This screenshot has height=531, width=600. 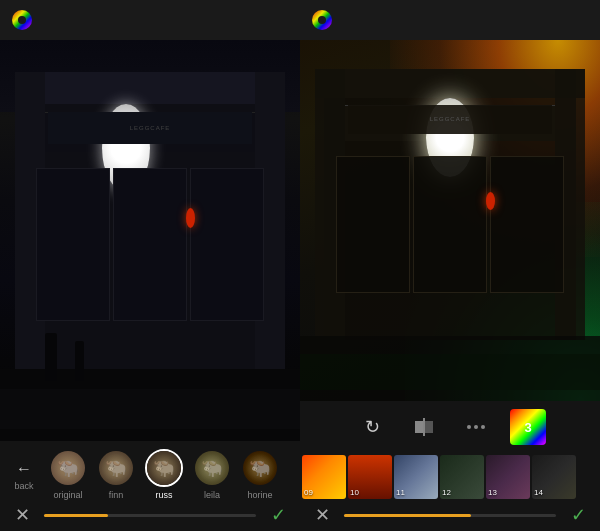 What do you see at coordinates (22, 20) in the screenshot?
I see `color-wheel-icon-left` at bounding box center [22, 20].